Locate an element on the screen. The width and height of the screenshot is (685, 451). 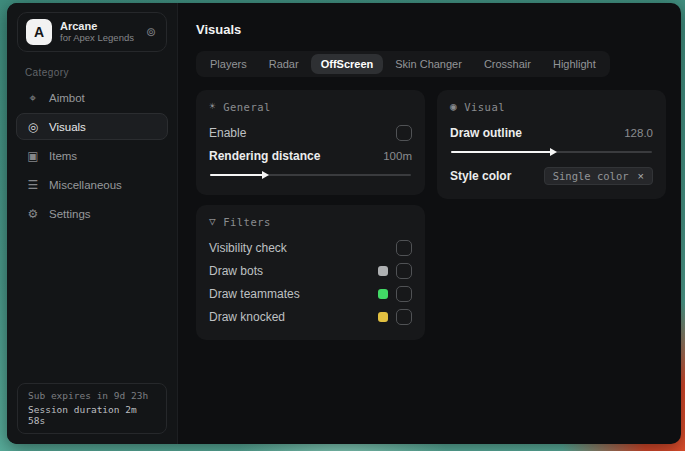
category-label: Category is located at coordinates (101, 72).